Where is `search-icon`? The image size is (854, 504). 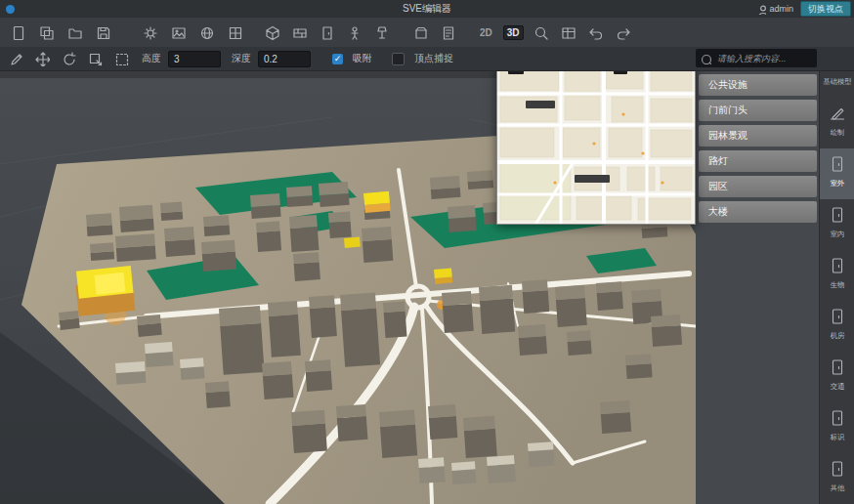 search-icon is located at coordinates (705, 59).